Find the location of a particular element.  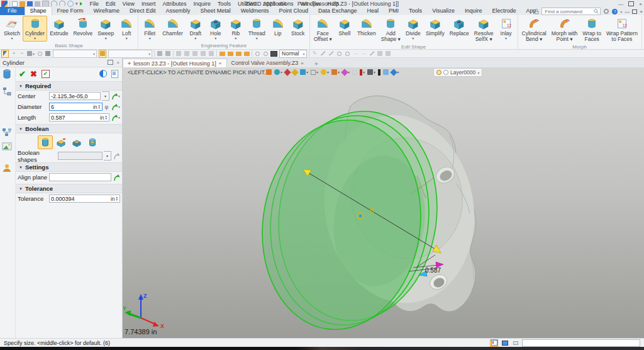

assembly-nodes-icon is located at coordinates (8, 132).